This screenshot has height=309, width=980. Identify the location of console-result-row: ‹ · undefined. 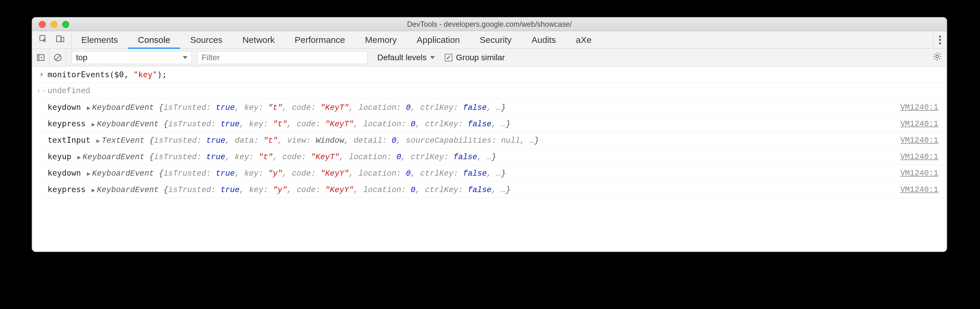
(489, 91).